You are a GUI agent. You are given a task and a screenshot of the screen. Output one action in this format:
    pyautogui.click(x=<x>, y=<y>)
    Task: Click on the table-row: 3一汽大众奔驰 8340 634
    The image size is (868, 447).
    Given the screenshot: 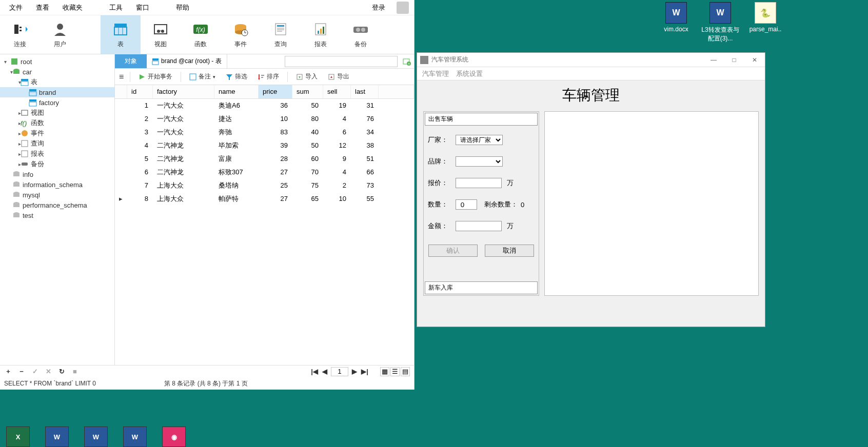 What is the action you would take?
    pyautogui.click(x=265, y=132)
    